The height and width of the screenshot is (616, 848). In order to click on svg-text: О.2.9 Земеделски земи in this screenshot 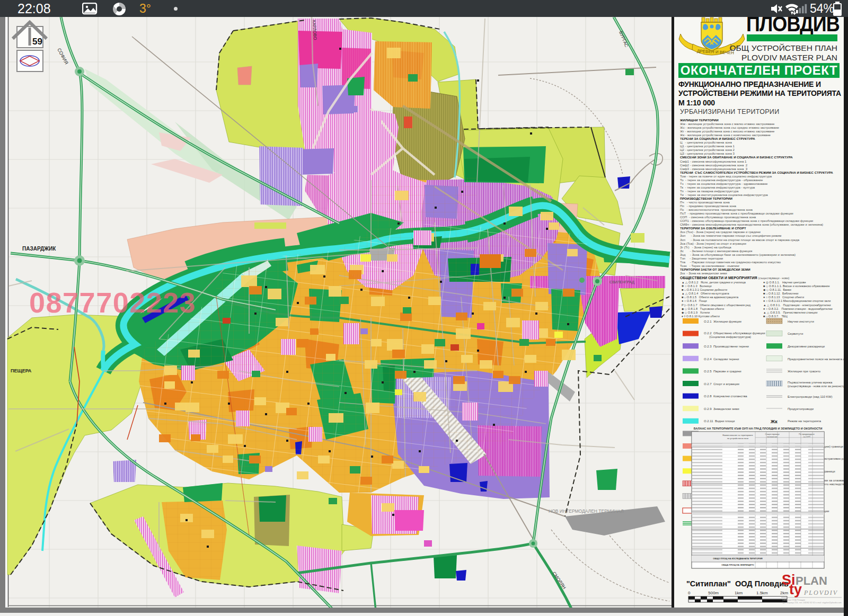, I will do `click(722, 409)`.